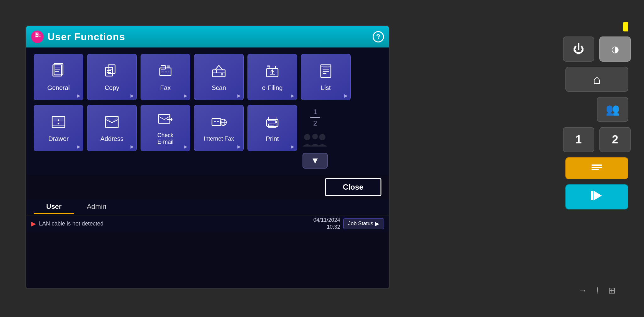 This screenshot has width=644, height=317. What do you see at coordinates (58, 123) in the screenshot?
I see `drawer-icon` at bounding box center [58, 123].